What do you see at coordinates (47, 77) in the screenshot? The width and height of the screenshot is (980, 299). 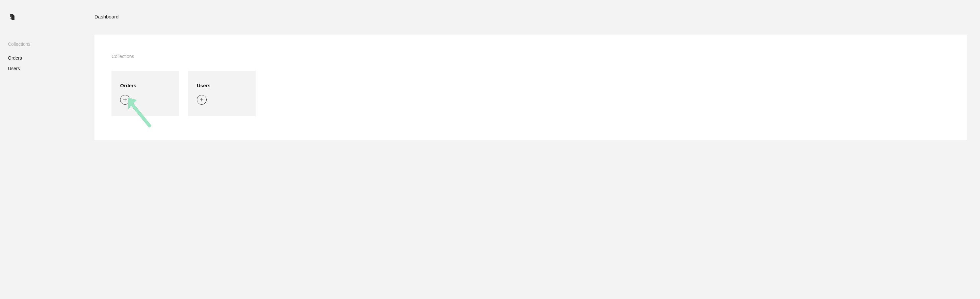 I see `sidebar: Collections Orders Users` at bounding box center [47, 77].